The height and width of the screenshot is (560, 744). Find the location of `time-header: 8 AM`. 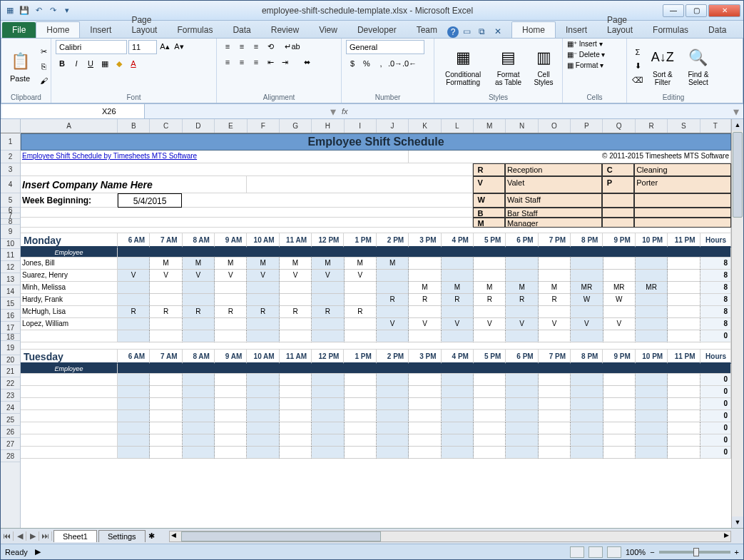

time-header: 8 AM is located at coordinates (198, 240).